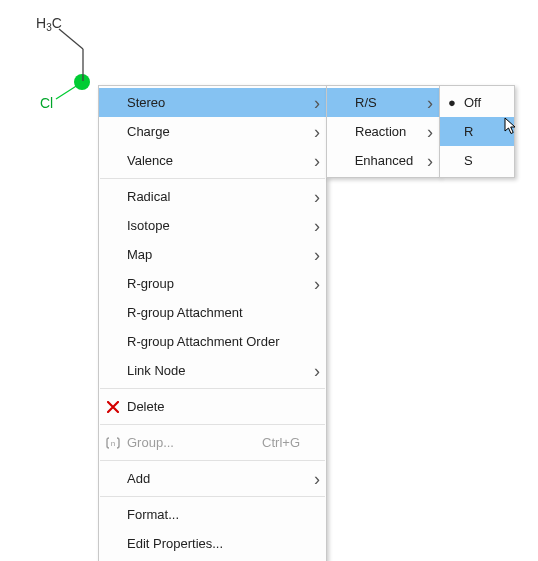 The height and width of the screenshot is (561, 538). What do you see at coordinates (212, 132) in the screenshot?
I see `menu-item-charge: Charge›` at bounding box center [212, 132].